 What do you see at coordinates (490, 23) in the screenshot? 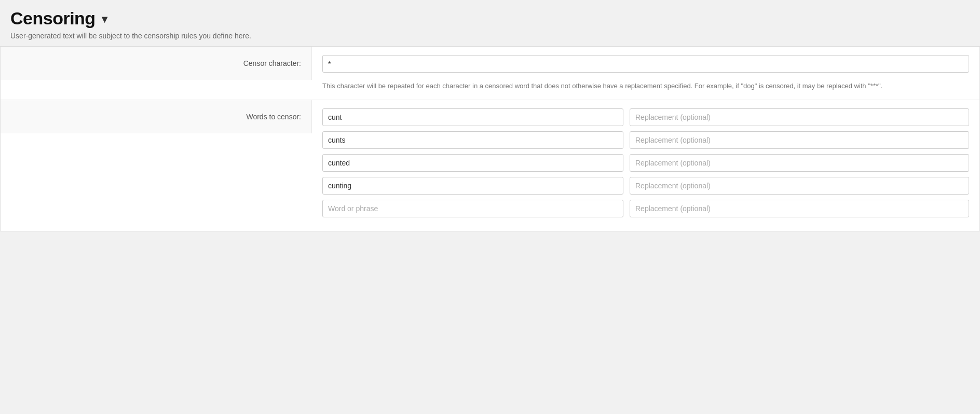
I see `page-header: Censoring ▼ User-generated text will be …` at bounding box center [490, 23].